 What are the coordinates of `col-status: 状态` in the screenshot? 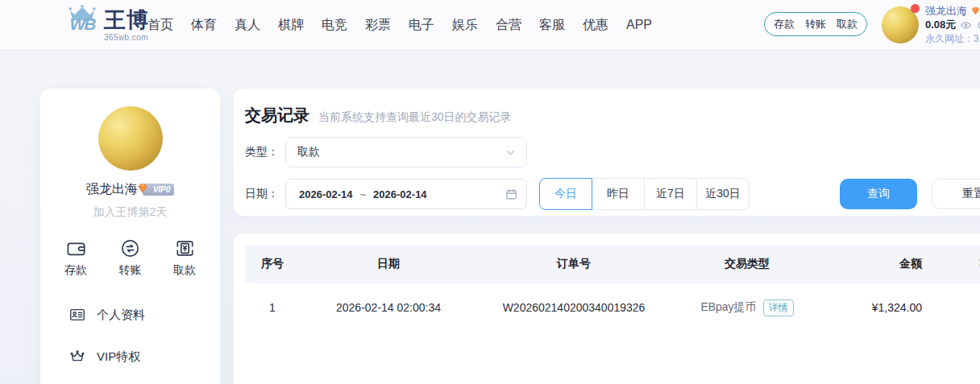 It's located at (963, 264).